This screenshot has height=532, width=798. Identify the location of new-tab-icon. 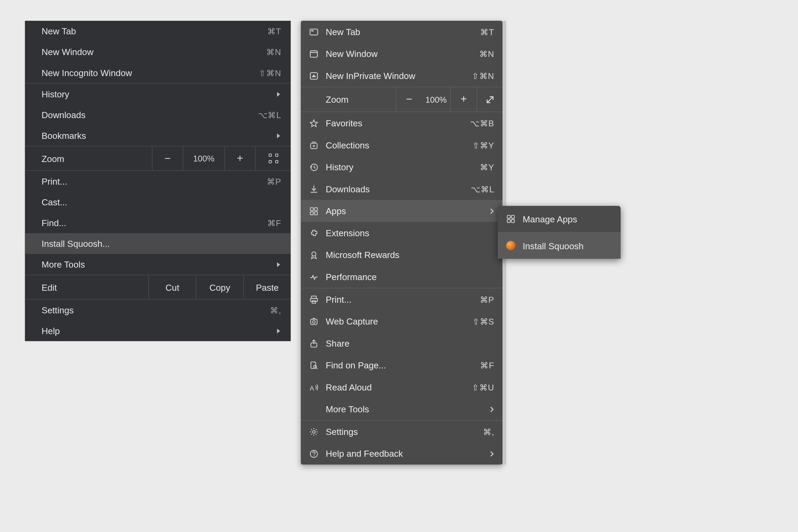
(318, 32).